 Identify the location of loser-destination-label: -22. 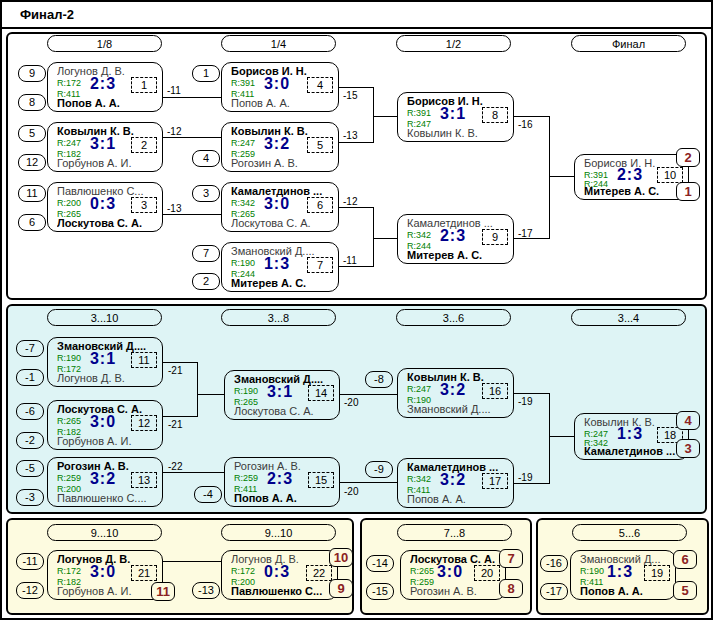
(175, 466).